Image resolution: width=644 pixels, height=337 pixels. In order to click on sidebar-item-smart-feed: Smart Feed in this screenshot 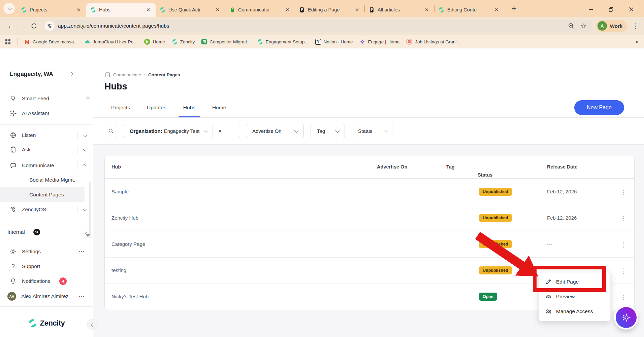, I will do `click(48, 99)`.